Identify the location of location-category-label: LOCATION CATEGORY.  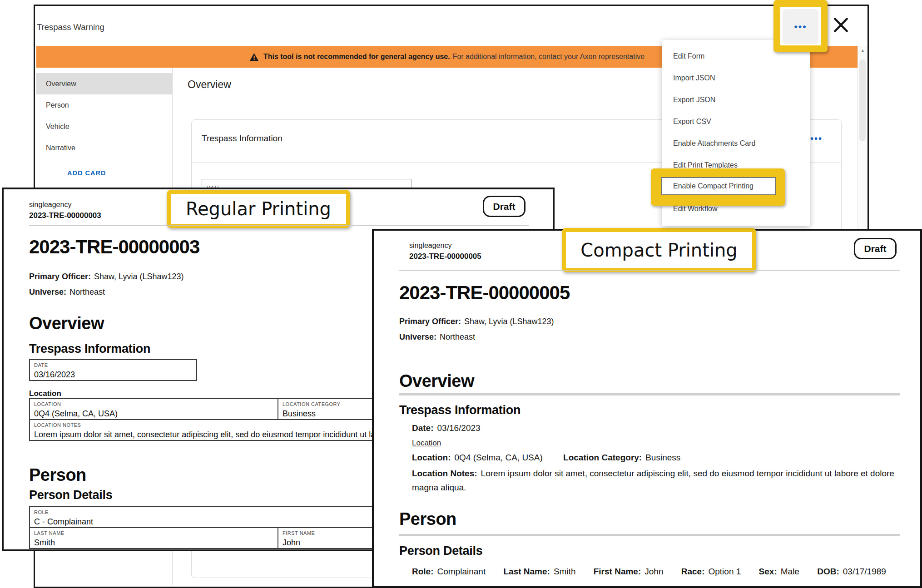
(312, 404).